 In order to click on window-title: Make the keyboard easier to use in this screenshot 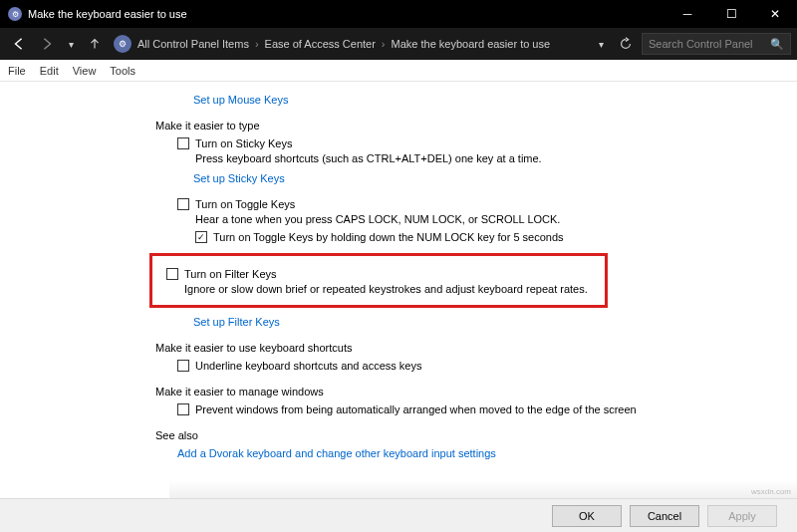, I will do `click(108, 14)`.